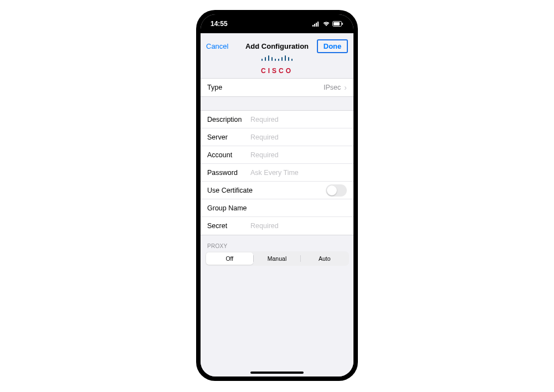 This screenshot has width=554, height=392. I want to click on password-label: Password, so click(229, 173).